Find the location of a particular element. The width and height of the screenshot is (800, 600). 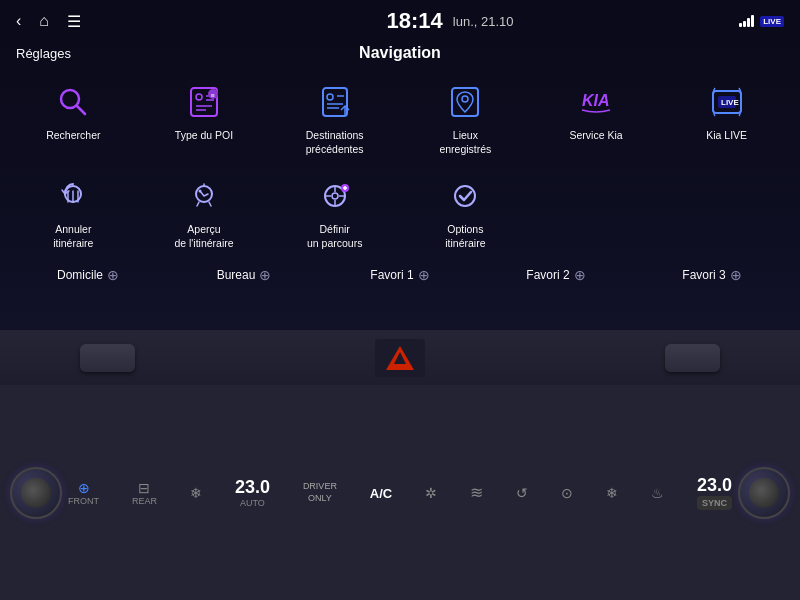

top-bar-left: ‹ ⌂ ☰ is located at coordinates (116, 22).